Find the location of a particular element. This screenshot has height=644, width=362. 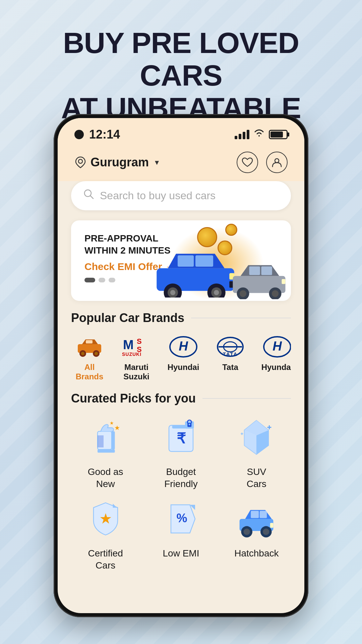

grey-car-icon is located at coordinates (259, 279).